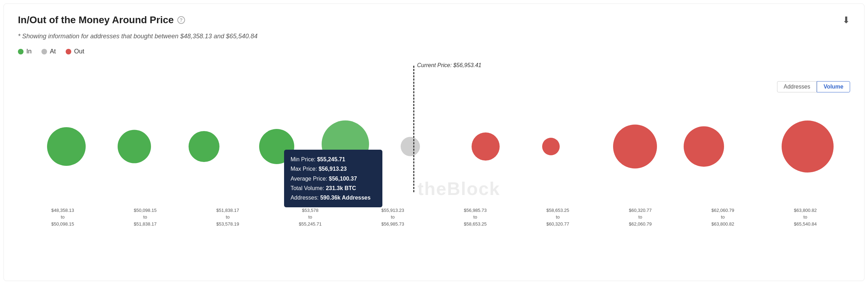 This screenshot has height=286, width=868. I want to click on current-price-line: Current Price: $56,953.41, so click(414, 129).